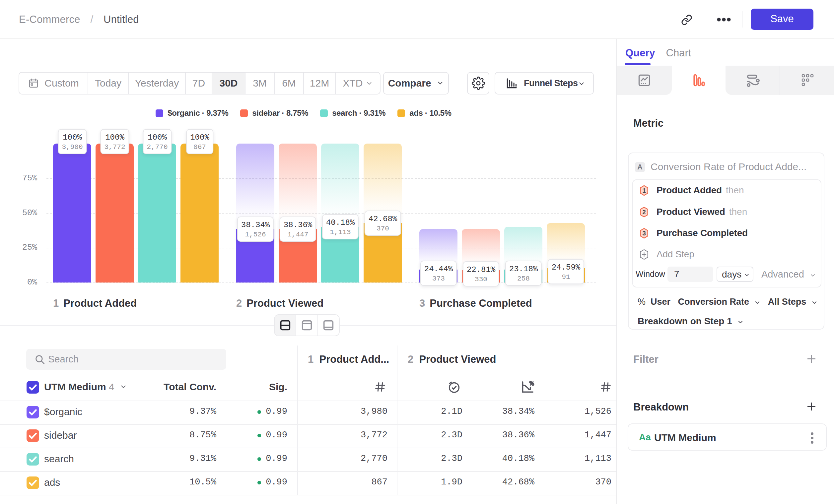 The width and height of the screenshot is (834, 504). Describe the element at coordinates (644, 233) in the screenshot. I see `svg-text: 3` at that location.